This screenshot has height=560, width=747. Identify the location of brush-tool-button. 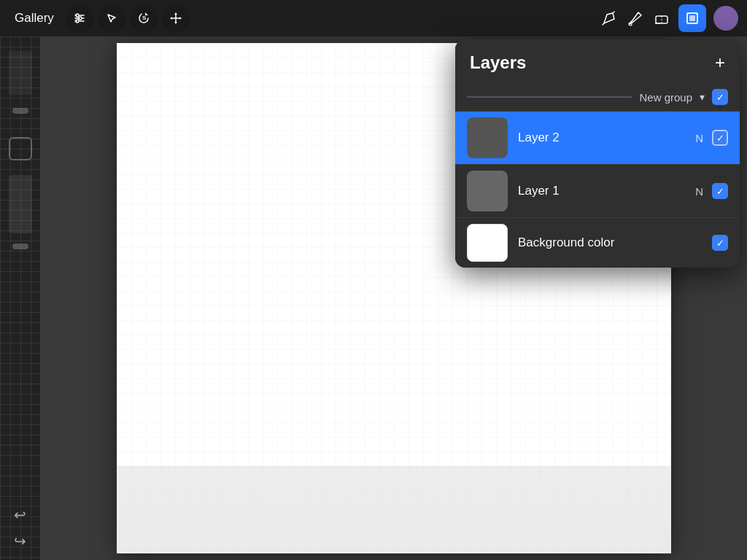
(635, 18).